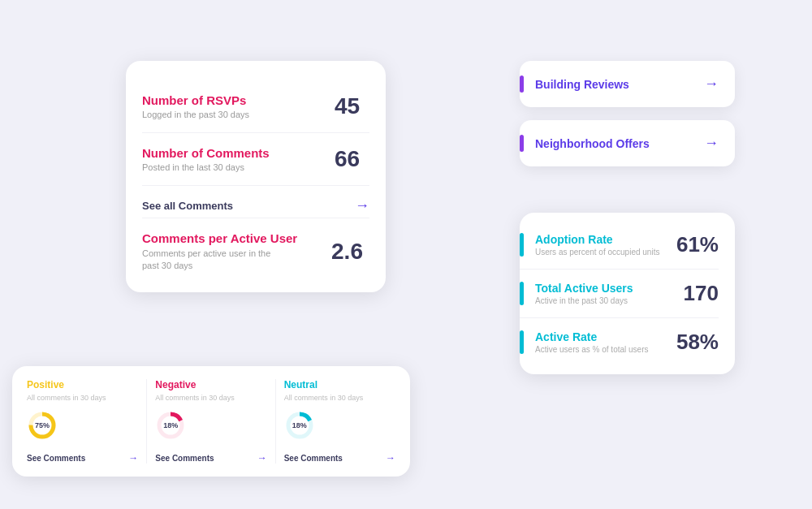  What do you see at coordinates (620, 84) in the screenshot?
I see `building-reviews-label: Building Reviews` at bounding box center [620, 84].